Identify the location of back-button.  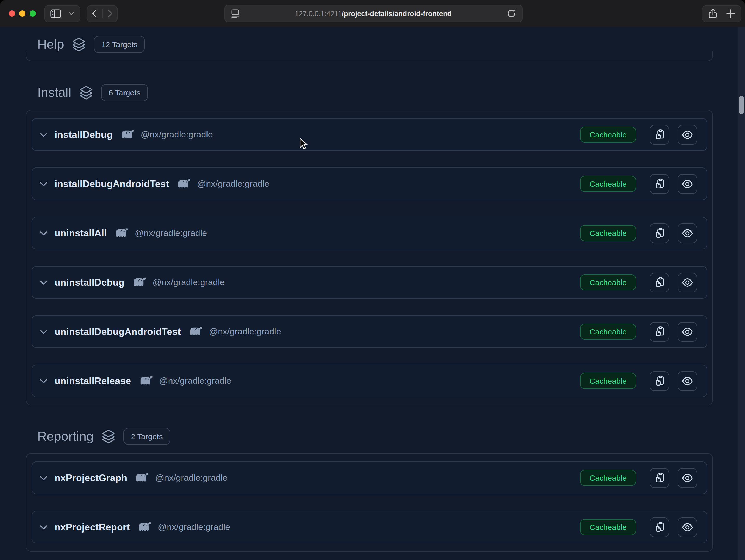
(94, 13).